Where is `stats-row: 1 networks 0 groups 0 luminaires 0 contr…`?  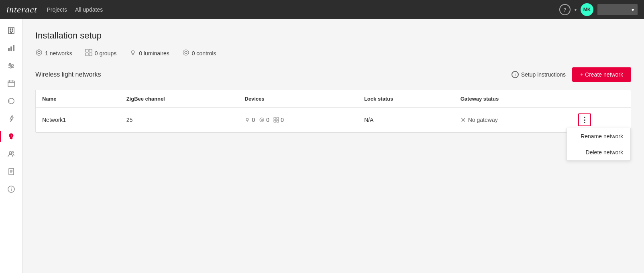
stats-row: 1 networks 0 groups 0 luminaires 0 contr… is located at coordinates (333, 53).